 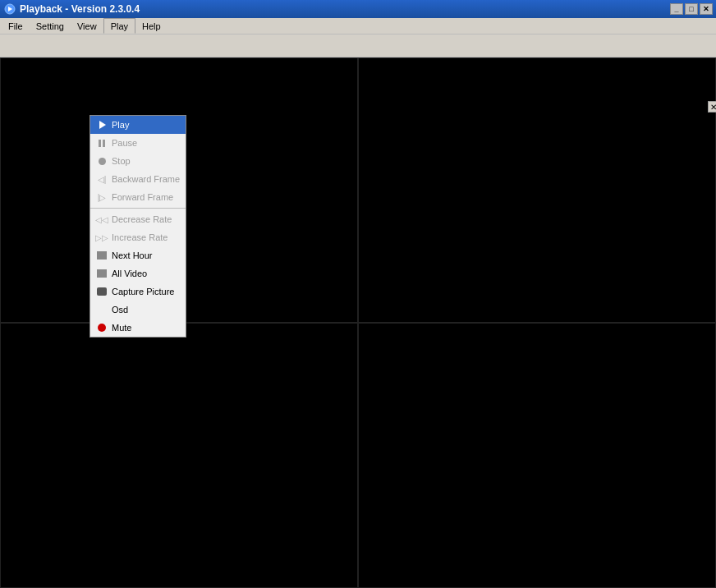 I want to click on title-bar: Playback - Version 2.3.0.4 _ □ ✕, so click(x=358, y=9).